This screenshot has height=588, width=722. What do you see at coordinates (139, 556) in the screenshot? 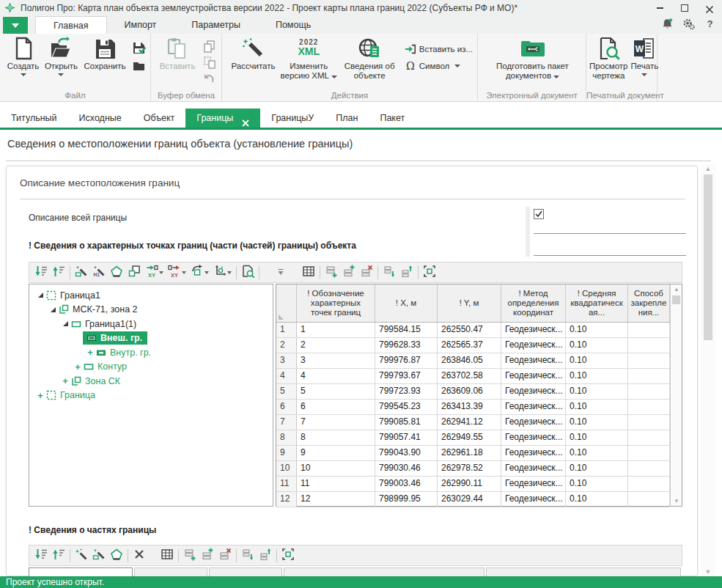
I see `x-button` at bounding box center [139, 556].